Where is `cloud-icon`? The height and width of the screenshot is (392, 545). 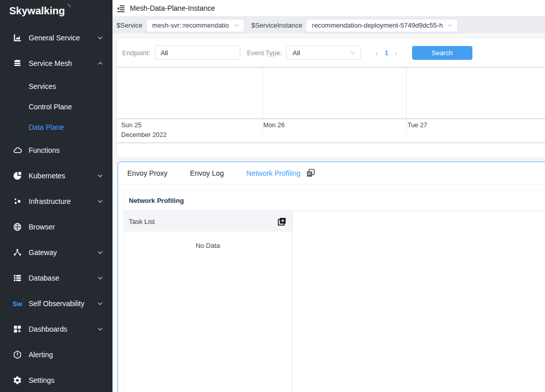 cloud-icon is located at coordinates (17, 150).